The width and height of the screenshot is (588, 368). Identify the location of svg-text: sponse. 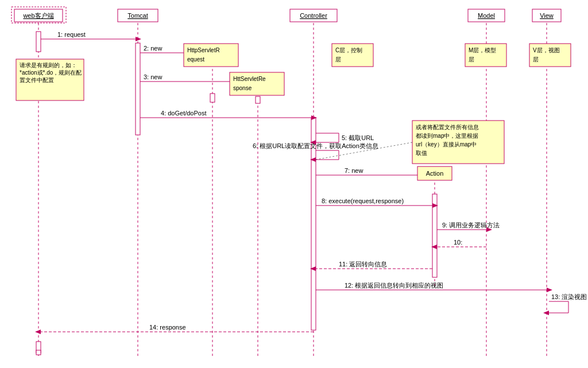
(242, 88).